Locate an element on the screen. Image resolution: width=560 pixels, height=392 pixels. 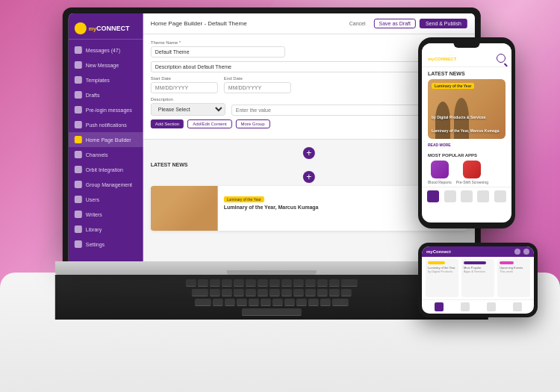
key-backspace is located at coordinates (349, 283).